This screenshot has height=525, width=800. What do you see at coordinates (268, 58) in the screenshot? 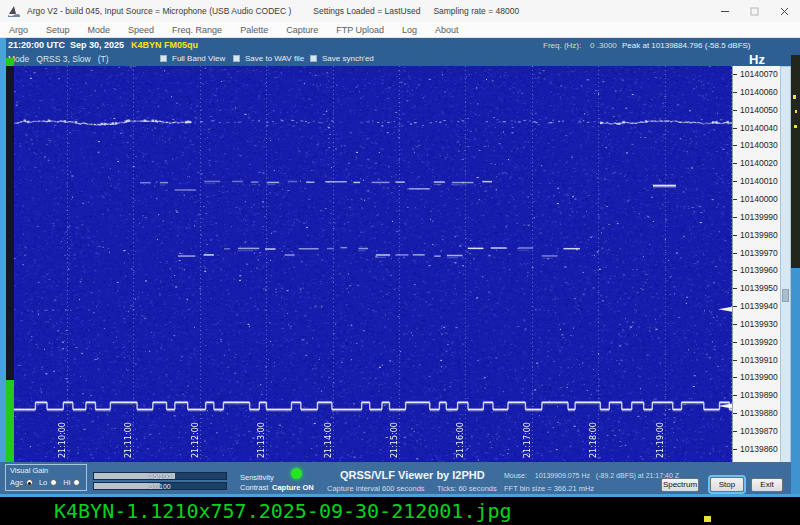
I see `checkbox-save-to-wav: Save to WAV file` at bounding box center [268, 58].